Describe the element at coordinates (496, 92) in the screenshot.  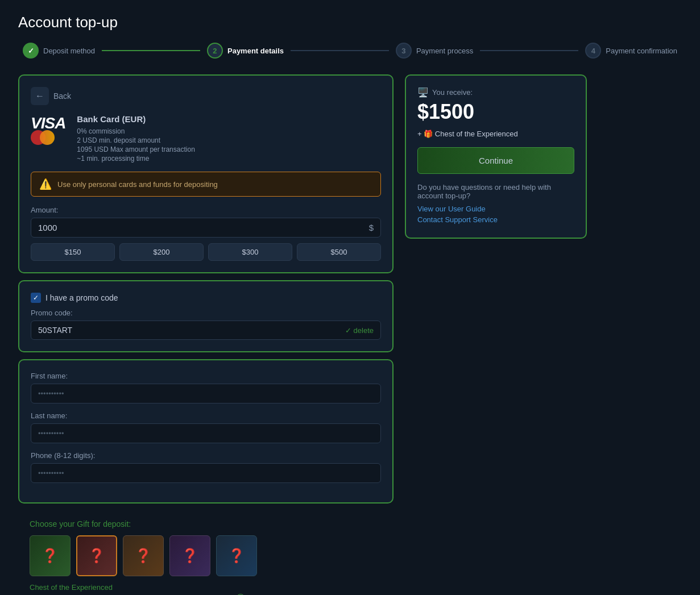
I see `you-receive-label: 🖥️ You receive:` at that location.